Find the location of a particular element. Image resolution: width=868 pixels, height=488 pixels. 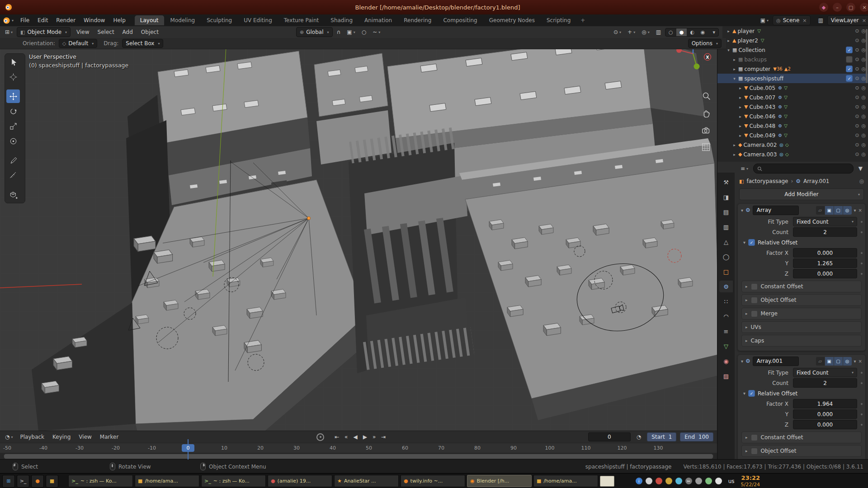

taskbar-window-zsh-ko: >_~ : zsh — Ko... is located at coordinates (233, 481).